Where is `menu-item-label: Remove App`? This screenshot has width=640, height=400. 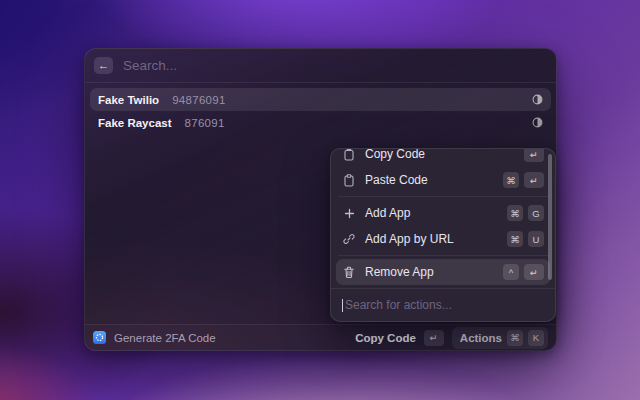
menu-item-label: Remove App is located at coordinates (400, 272).